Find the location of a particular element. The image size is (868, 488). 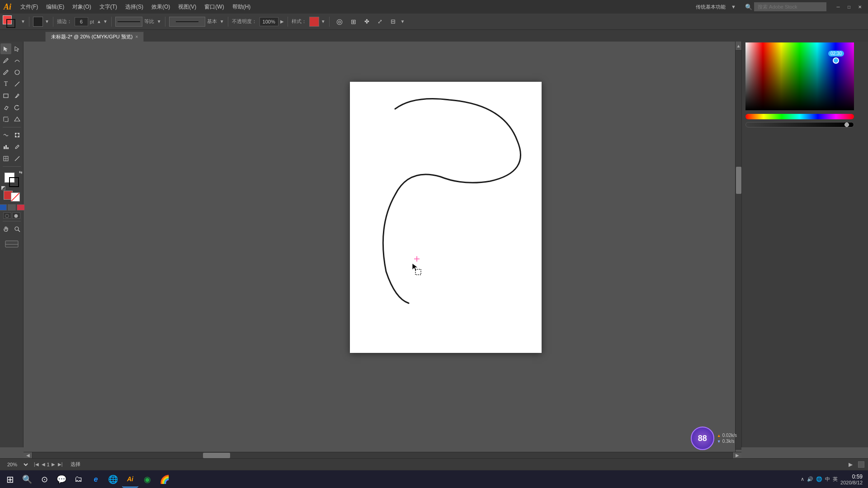

tray-ime-en-icon: 英 is located at coordinates (835, 479).